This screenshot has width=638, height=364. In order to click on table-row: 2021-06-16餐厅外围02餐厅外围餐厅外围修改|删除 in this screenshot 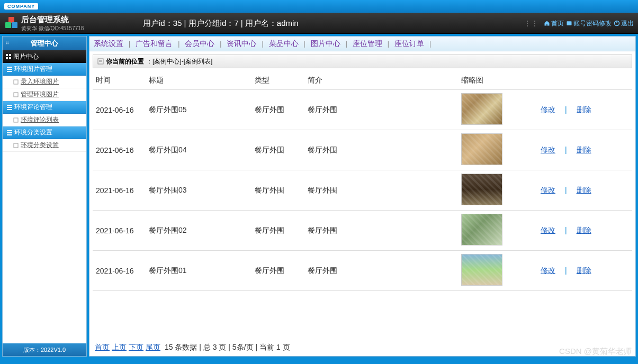, I will do `click(362, 231)`.